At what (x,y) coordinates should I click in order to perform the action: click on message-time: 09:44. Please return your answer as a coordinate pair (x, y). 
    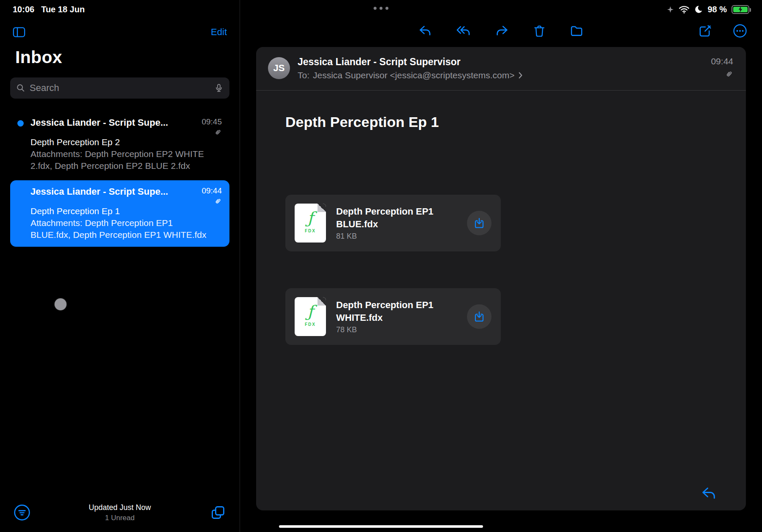
    Looking at the image, I should click on (722, 61).